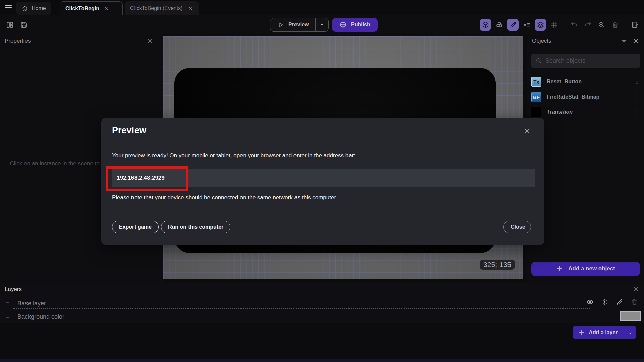  What do you see at coordinates (41, 317) in the screenshot?
I see `layer-name: Background color` at bounding box center [41, 317].